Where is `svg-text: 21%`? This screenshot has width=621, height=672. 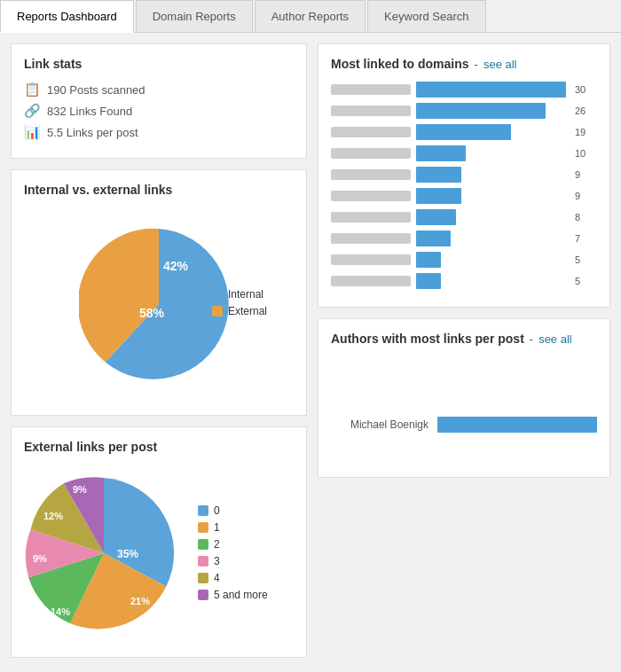 svg-text: 21% is located at coordinates (140, 601).